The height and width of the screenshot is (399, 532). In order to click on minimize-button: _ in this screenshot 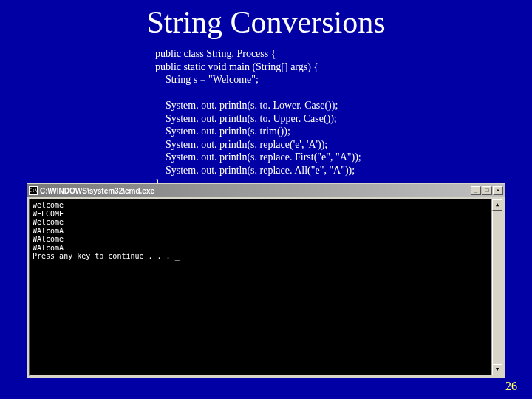, I will do `click(476, 191)`.